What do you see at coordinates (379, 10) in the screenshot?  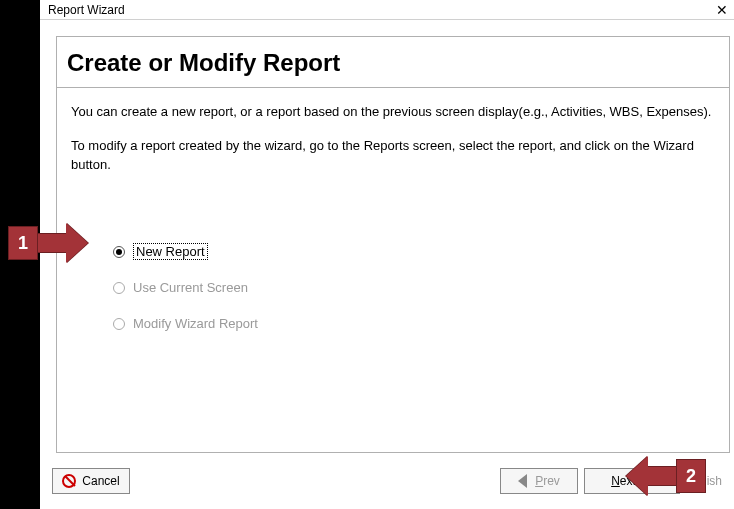 I see `window-title: Report Wizard` at bounding box center [379, 10].